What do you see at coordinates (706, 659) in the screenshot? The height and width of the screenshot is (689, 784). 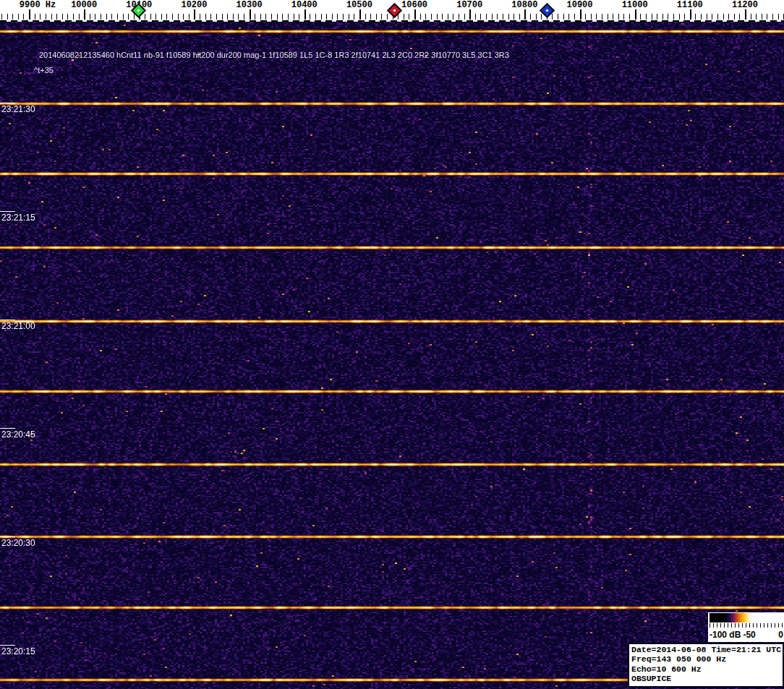 I see `info-box-line: Freq=143 050 000 Hz` at bounding box center [706, 659].